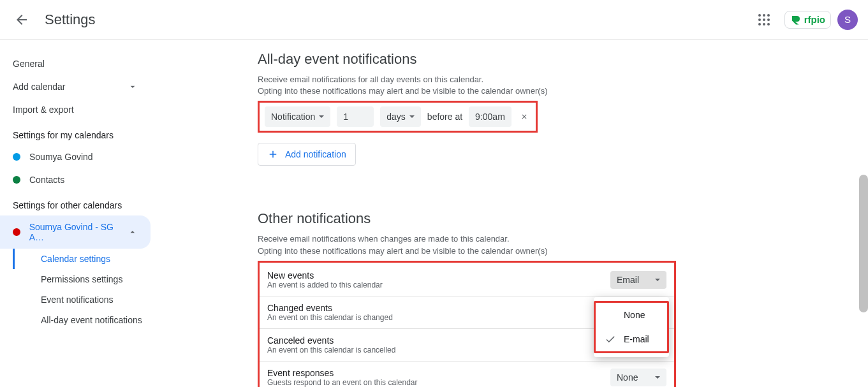 This screenshot has height=387, width=868. Describe the element at coordinates (75, 64) in the screenshot. I see `sidebar-item-general: General` at that location.